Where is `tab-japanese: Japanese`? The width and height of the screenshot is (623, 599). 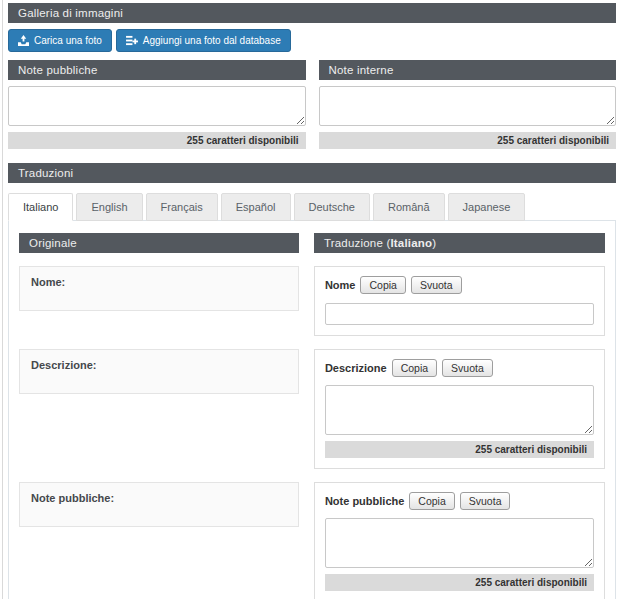
tab-japanese: Japanese is located at coordinates (487, 207).